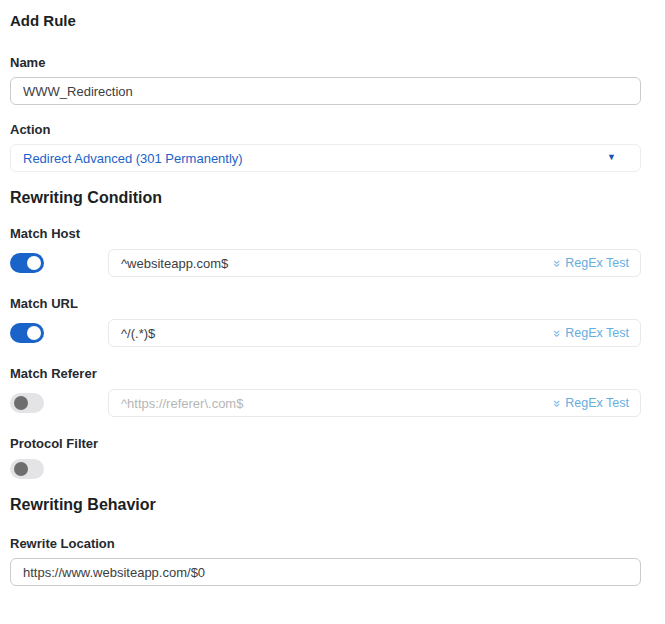 The width and height of the screenshot is (665, 624). I want to click on match-host-row: » RegEx Test, so click(326, 263).